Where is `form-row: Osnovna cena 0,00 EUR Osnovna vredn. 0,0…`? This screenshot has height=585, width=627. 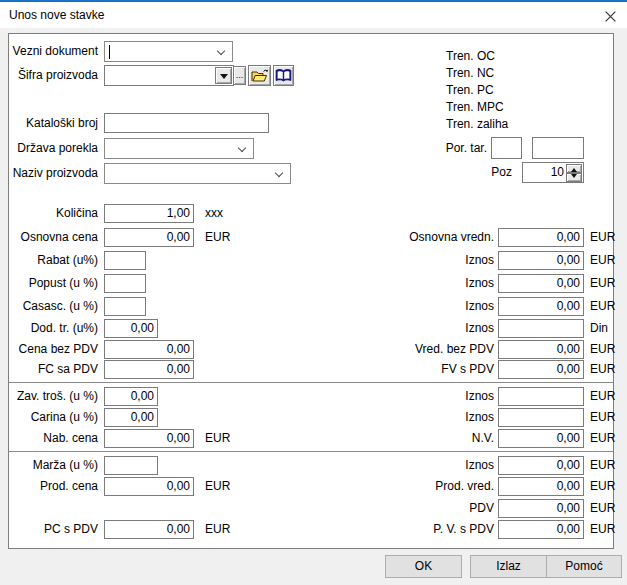
form-row: Osnovna cena 0,00 EUR Osnovna vredn. 0,0… is located at coordinates (311, 238).